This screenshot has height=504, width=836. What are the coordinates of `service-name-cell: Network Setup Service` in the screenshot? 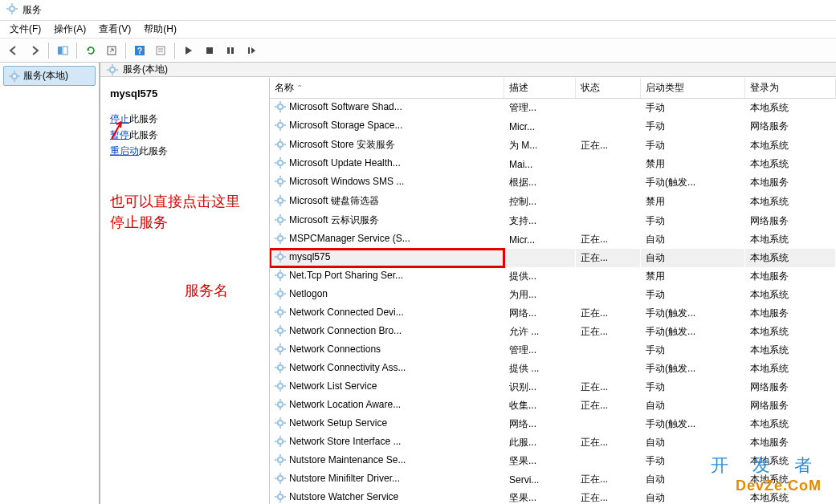 It's located at (338, 423).